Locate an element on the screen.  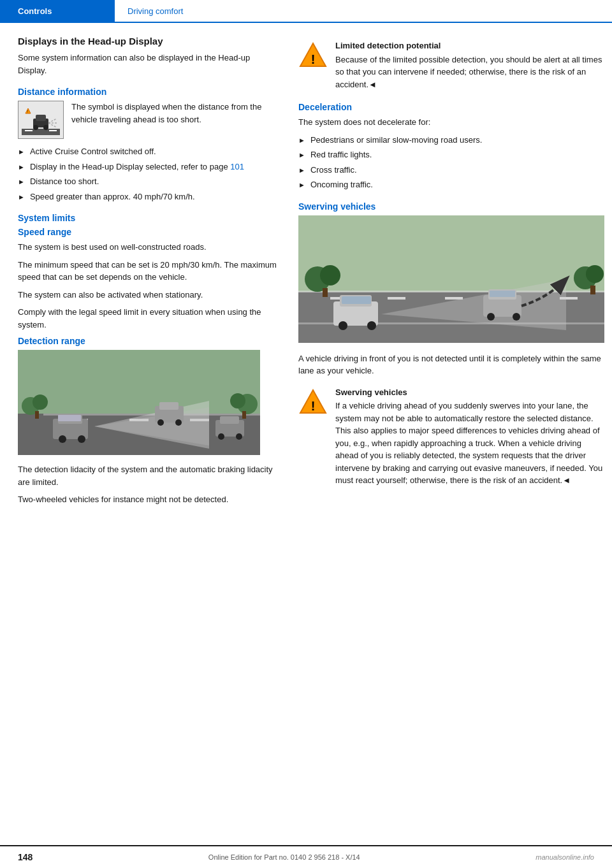
swerving-warning-icon-container: ! is located at coordinates (313, 437).